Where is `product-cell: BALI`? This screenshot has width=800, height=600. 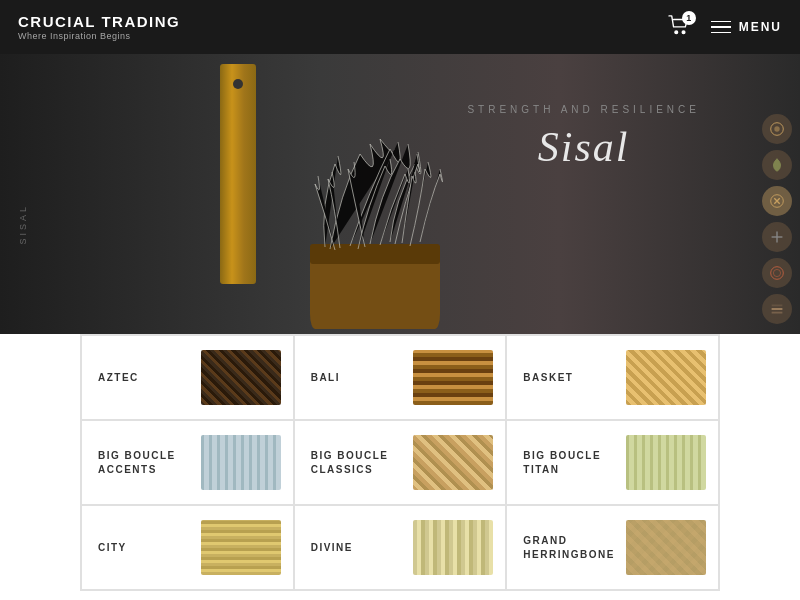 product-cell: BALI is located at coordinates (400, 378).